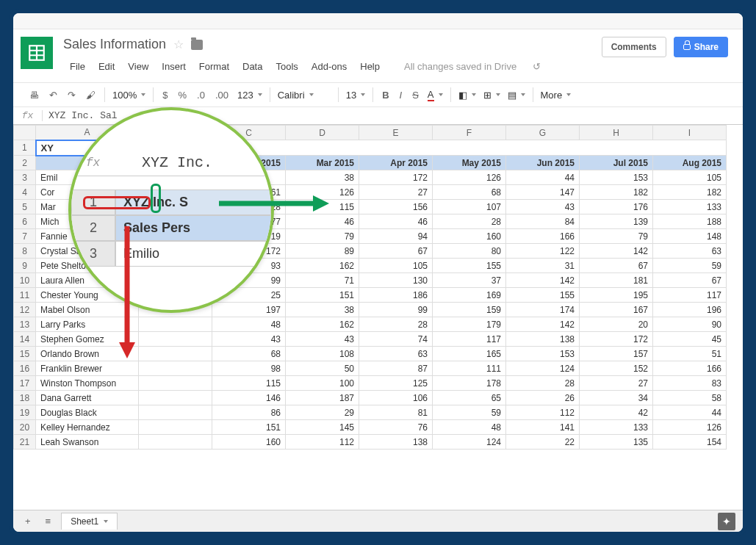 The width and height of the screenshot is (756, 545). Describe the element at coordinates (25, 295) in the screenshot. I see `row-header: 11` at that location.